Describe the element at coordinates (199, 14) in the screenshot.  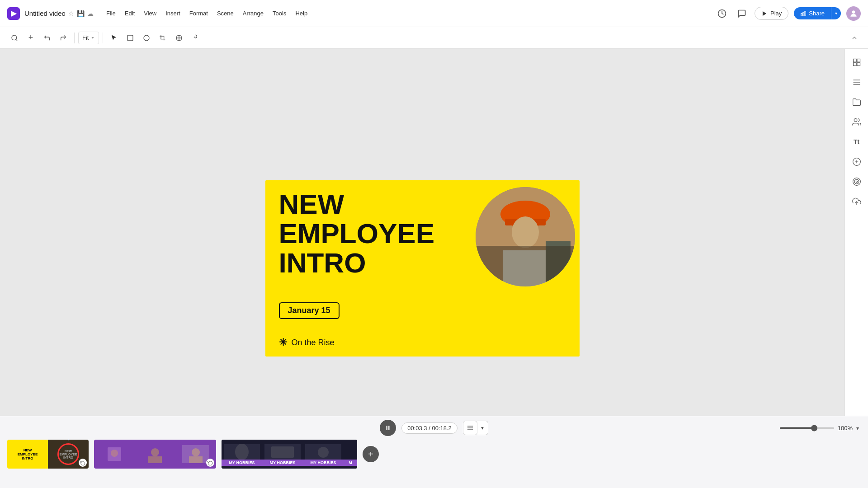
I see `menu-format: Format` at that location.